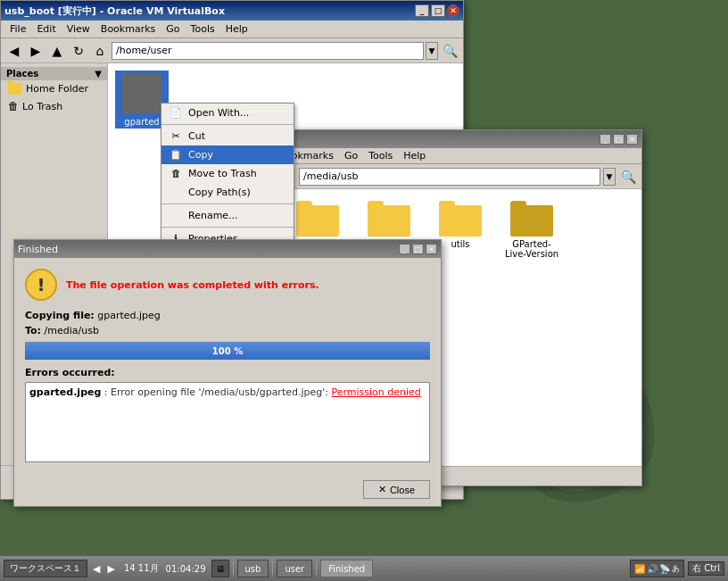 The image size is (728, 581). Describe the element at coordinates (54, 73) in the screenshot. I see `sidebar-header: Places ▼` at that location.